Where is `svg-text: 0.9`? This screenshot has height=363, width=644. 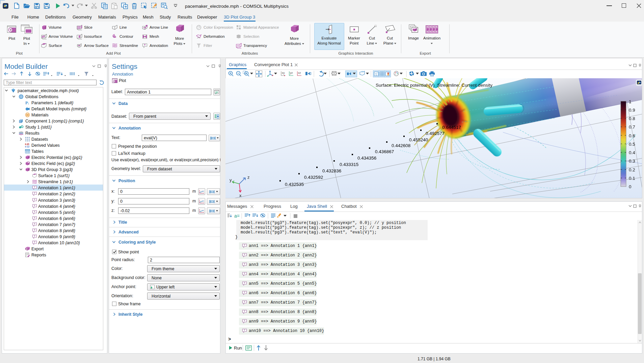 svg-text: 0.9 is located at coordinates (632, 110).